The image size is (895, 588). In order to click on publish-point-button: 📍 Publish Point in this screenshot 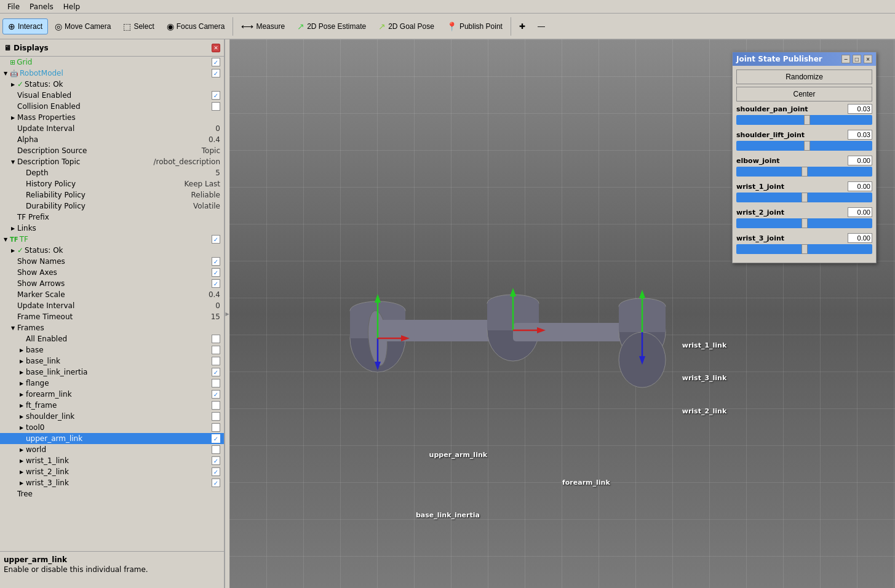, I will do `click(475, 26)`.